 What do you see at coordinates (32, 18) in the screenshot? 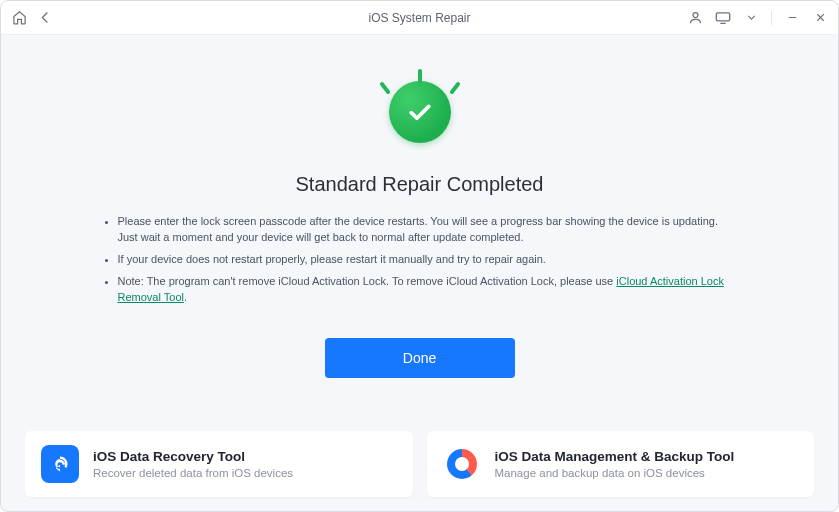
I see `titlebar-left` at bounding box center [32, 18].